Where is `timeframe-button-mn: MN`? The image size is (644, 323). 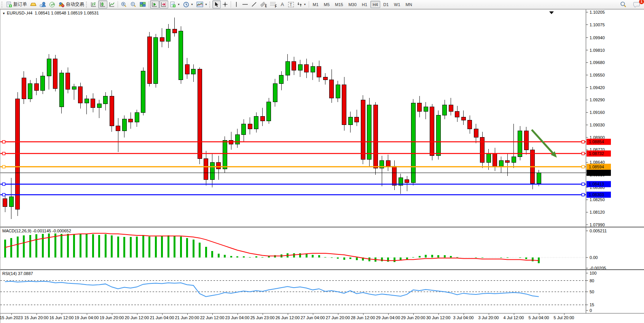
timeframe-button-mn: MN is located at coordinates (409, 5).